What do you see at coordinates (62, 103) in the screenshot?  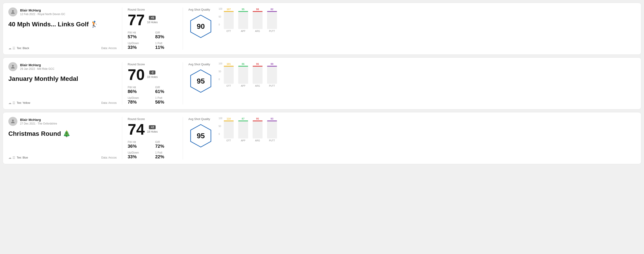 I see `bottom-row: ☁ ☰ Tee: YellowData: Arccos` at bounding box center [62, 103].